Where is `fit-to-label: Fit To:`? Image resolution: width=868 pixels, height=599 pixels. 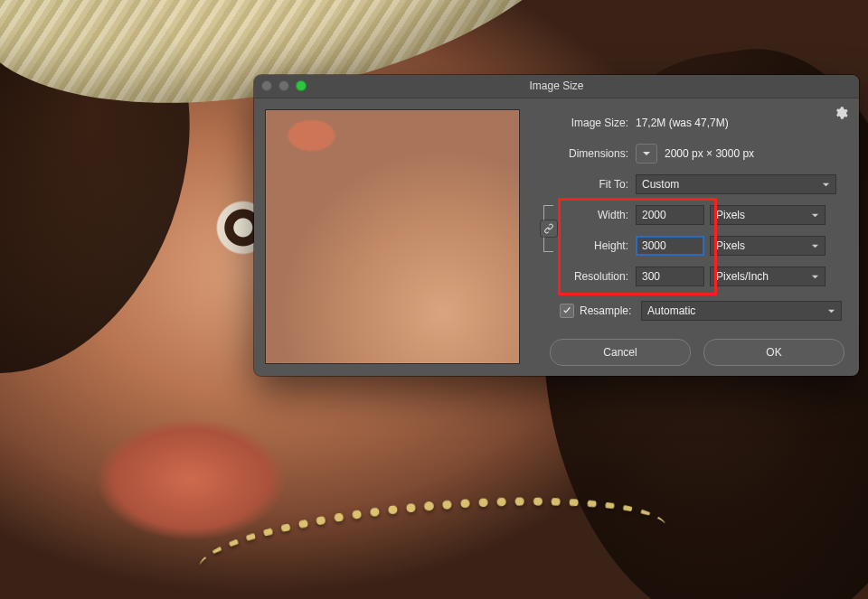
fit-to-label: Fit To: is located at coordinates (587, 184).